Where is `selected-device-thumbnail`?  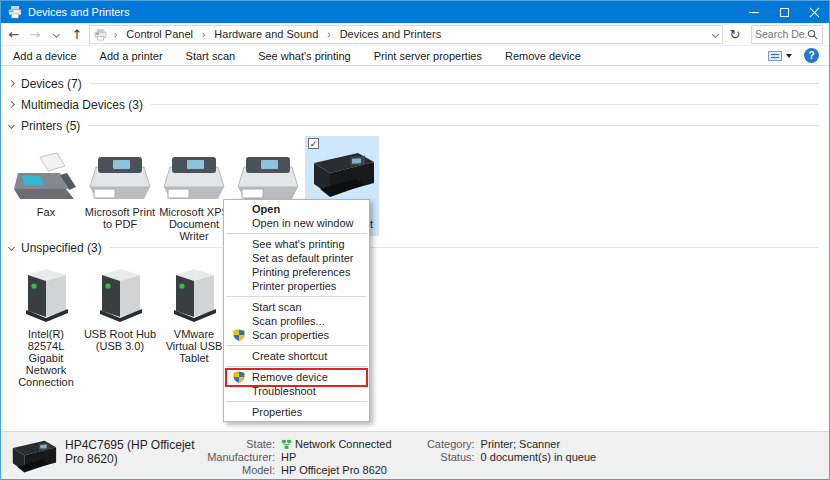
selected-device-thumbnail is located at coordinates (33, 456).